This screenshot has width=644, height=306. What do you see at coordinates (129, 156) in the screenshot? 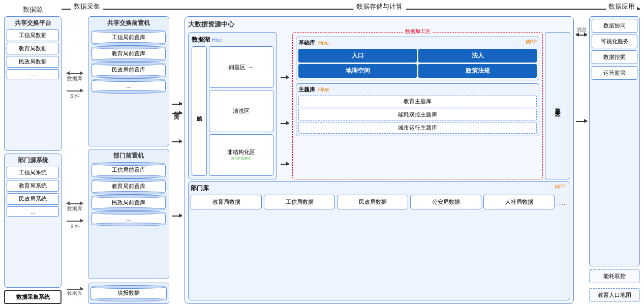
I see `dept-machine-title: 部门前置机` at bounding box center [129, 156].